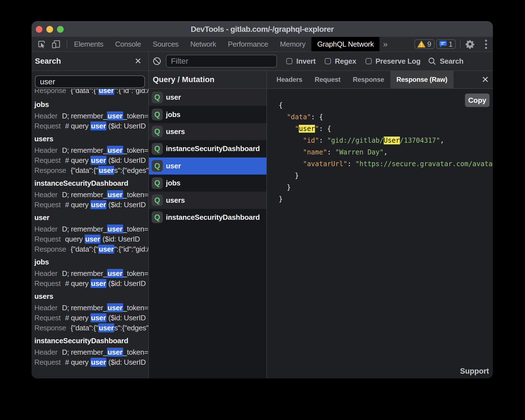 This screenshot has height=420, width=525. I want to click on panel-tab-network: Network, so click(203, 44).